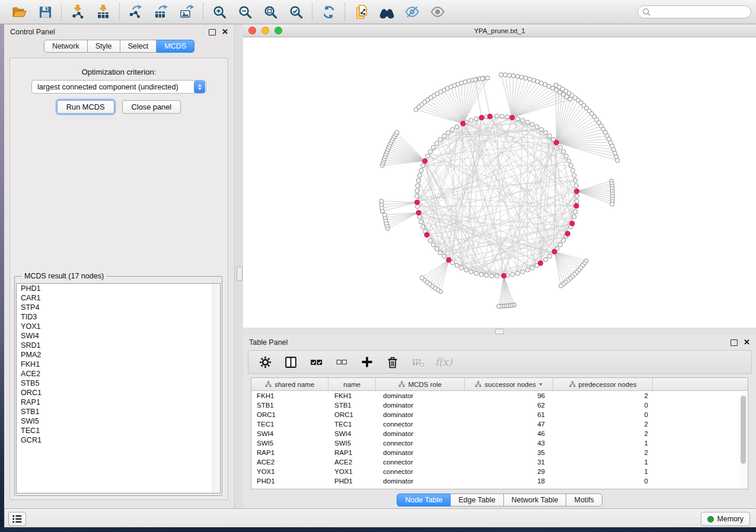 Image resolution: width=756 pixels, height=532 pixels. Describe the element at coordinates (296, 12) in the screenshot. I see `zoom-selected-icon` at that location.